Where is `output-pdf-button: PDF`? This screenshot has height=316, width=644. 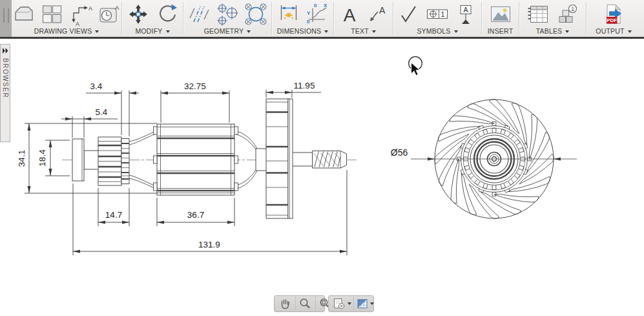
output-pdf-button: PDF is located at coordinates (614, 14).